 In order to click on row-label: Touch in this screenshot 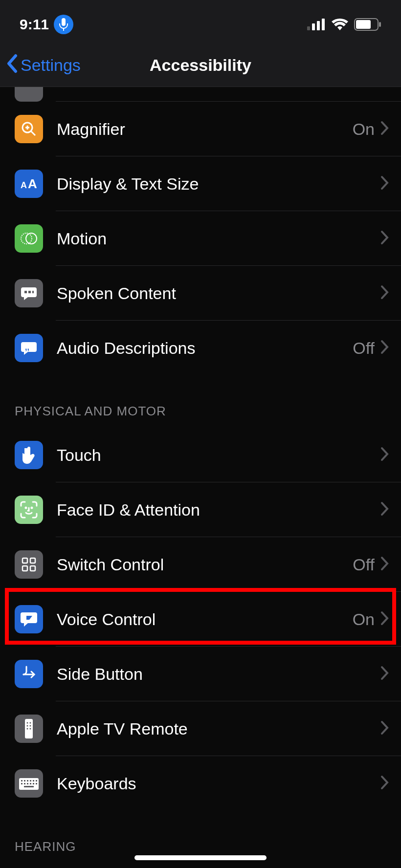, I will do `click(219, 456)`.